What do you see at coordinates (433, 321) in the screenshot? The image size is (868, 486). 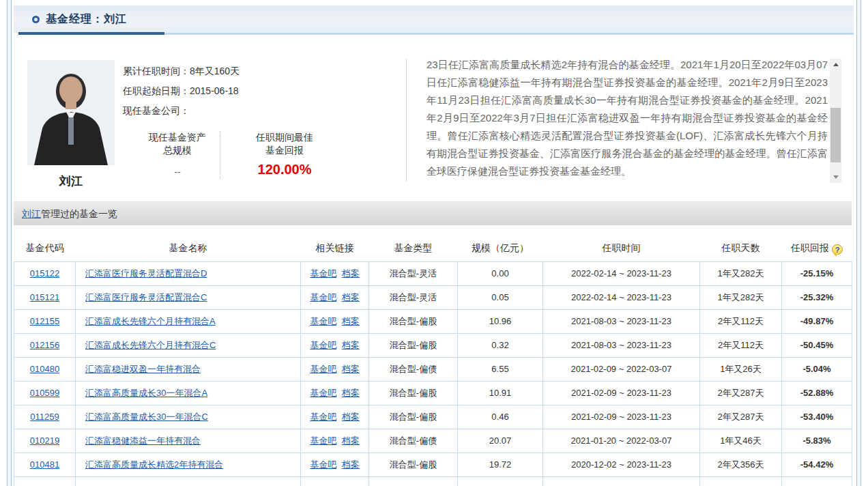 I see `table-row: 012155 汇添富成长先锋六个月持有混合A 基金吧 档案 混合型-偏股 10.…` at bounding box center [433, 321].